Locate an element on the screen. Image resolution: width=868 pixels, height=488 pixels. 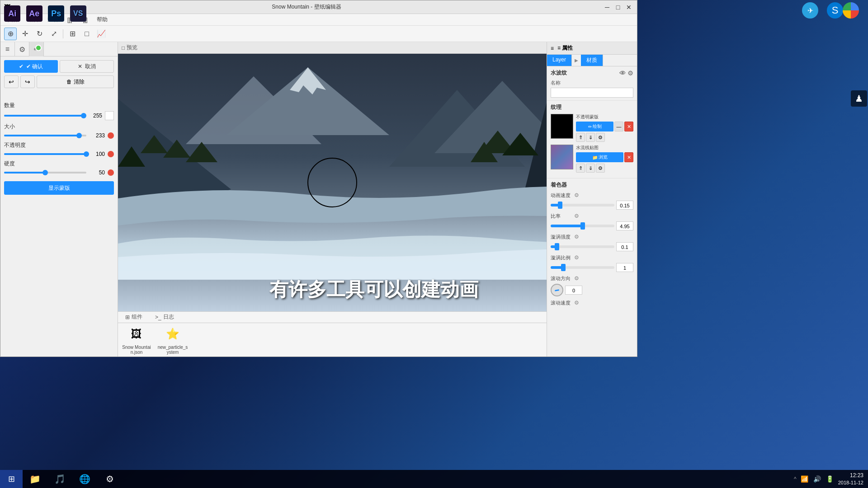
water-flow-btn-a: ⇑ is located at coordinates (580, 168).